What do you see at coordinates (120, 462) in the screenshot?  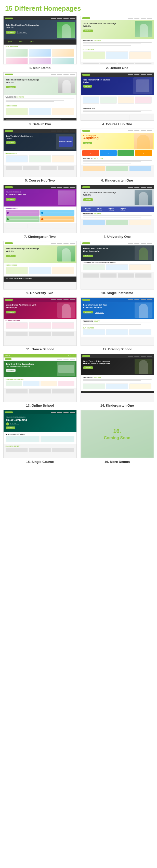 I see `demo-name-16: More Demos` at bounding box center [120, 462].